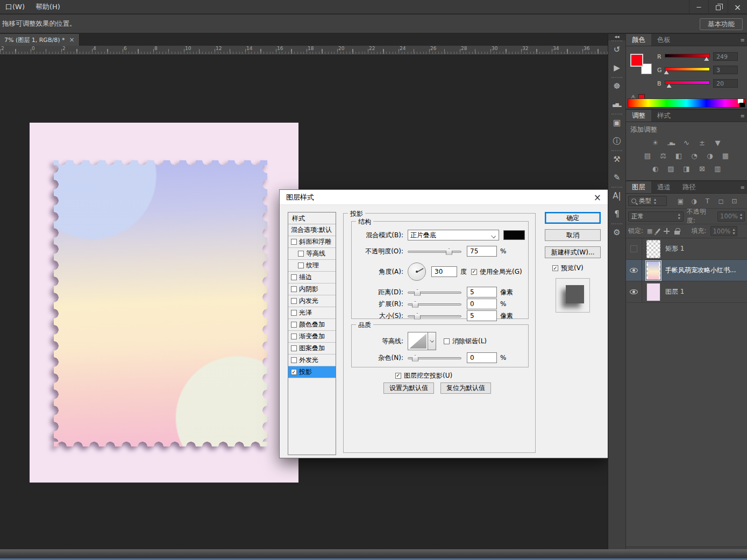  What do you see at coordinates (679, 156) in the screenshot?
I see `black-white-icon: ◧` at bounding box center [679, 156].